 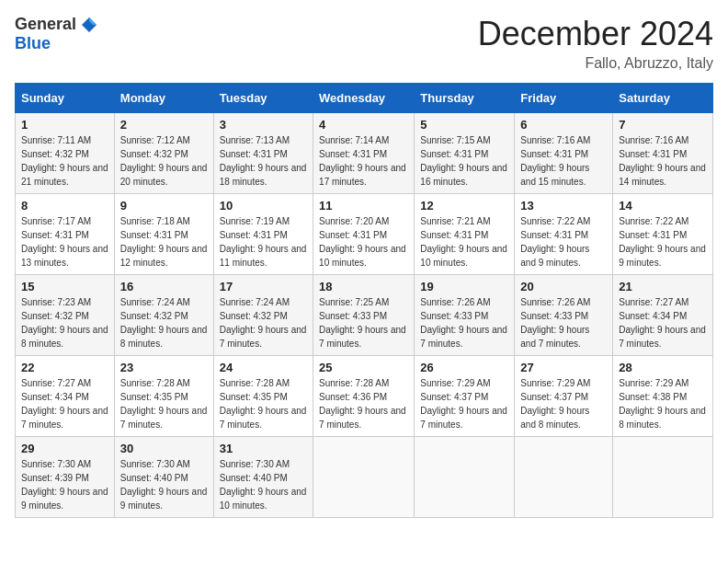 What do you see at coordinates (465, 396) in the screenshot?
I see `calendar-day-cell: 26Sunrise: 7:29 AMSunset: 4:37 PMDayligh…` at bounding box center [465, 396].